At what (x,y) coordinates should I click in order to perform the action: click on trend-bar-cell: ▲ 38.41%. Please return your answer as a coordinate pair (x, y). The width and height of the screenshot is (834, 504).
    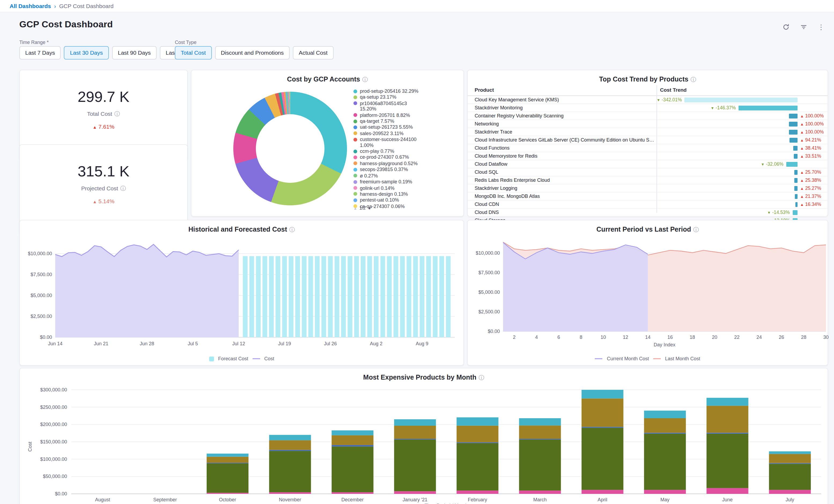
    Looking at the image, I should click on (742, 148).